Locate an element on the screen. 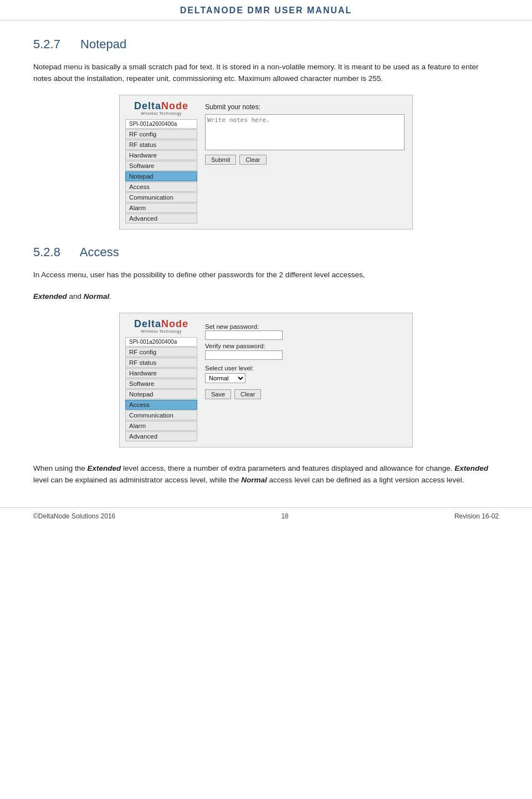 This screenshot has width=532, height=799. sidebar-logo: DeltaNode Wireless Technology is located at coordinates (161, 108).